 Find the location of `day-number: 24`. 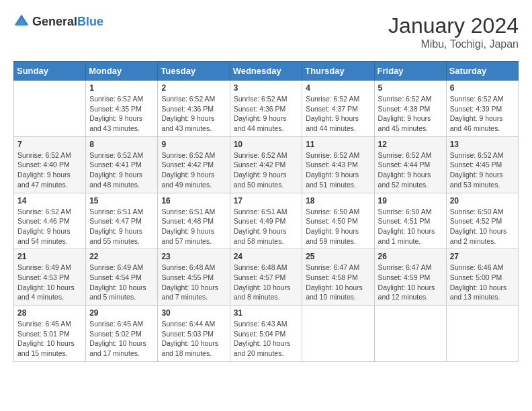

day-number: 24 is located at coordinates (266, 257).